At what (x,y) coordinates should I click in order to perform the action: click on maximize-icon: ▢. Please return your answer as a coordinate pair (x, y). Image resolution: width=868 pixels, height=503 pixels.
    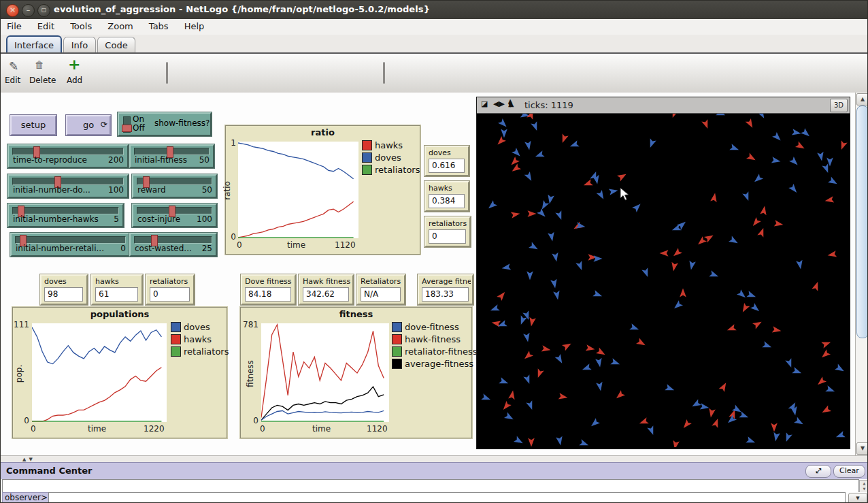
    Looking at the image, I should click on (44, 11).